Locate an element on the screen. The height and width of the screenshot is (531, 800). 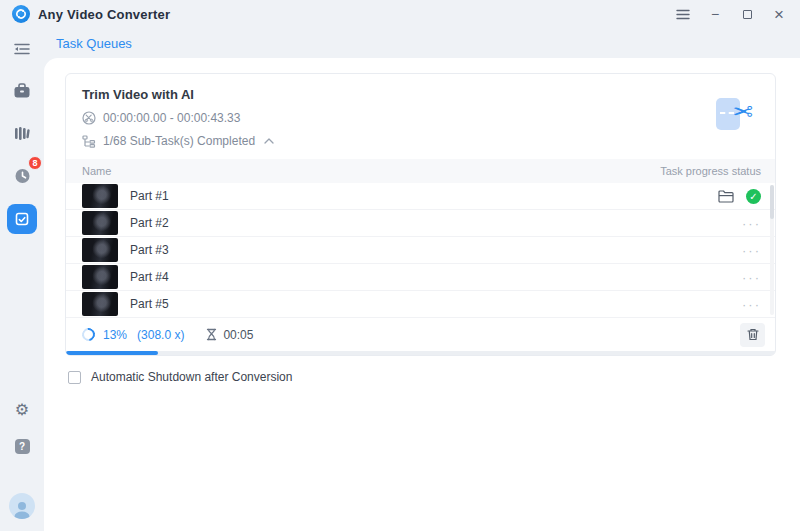
progress-bar-fill is located at coordinates (112, 353).